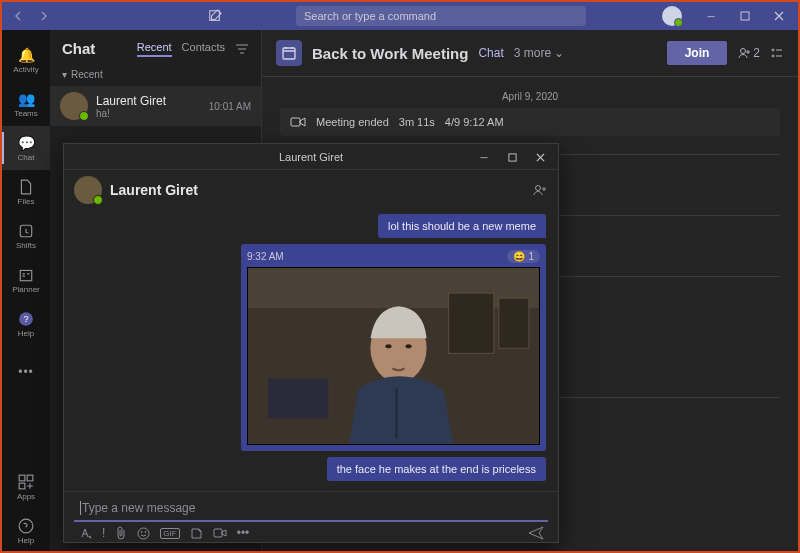 This screenshot has width=800, height=553. What do you see at coordinates (244, 533) in the screenshot?
I see `more-icon: •••` at bounding box center [244, 533].